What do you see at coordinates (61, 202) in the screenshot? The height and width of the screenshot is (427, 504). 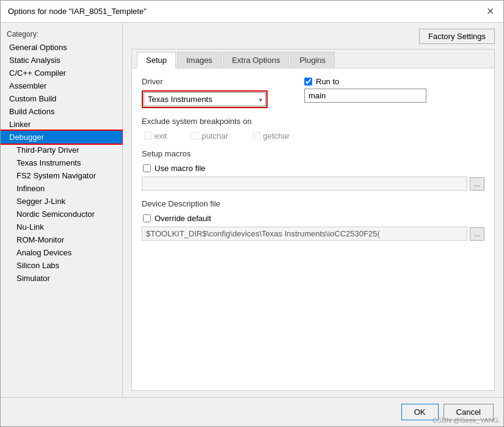 I see `sidebar-item-segger-jlink: Segger J-Link` at bounding box center [61, 202].